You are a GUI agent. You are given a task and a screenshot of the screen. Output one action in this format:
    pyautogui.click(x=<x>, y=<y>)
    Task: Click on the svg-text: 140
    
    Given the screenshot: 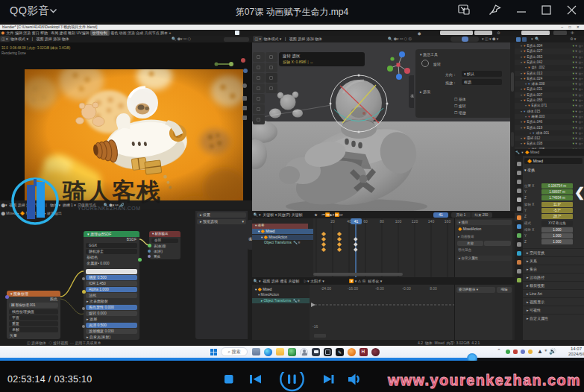 What is the action you would take?
    pyautogui.click(x=431, y=221)
    